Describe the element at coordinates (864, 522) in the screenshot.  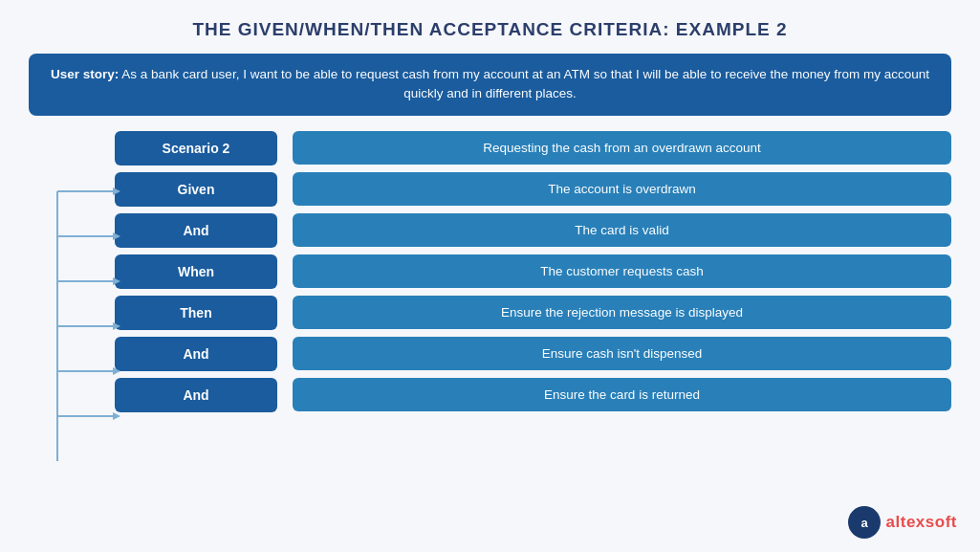
I see `logo-icon: a` at that location.